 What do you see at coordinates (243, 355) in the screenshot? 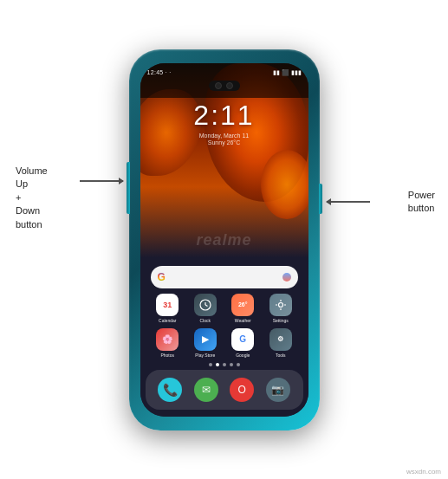
I see `google-label: Google` at bounding box center [243, 355].